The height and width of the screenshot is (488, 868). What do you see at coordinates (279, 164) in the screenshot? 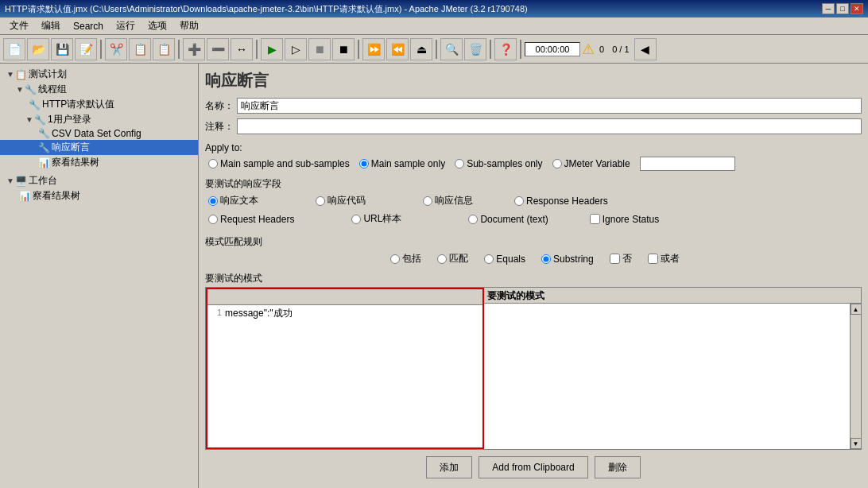
I see `apply-main-sub: Main sample and sub-samples` at bounding box center [279, 164].